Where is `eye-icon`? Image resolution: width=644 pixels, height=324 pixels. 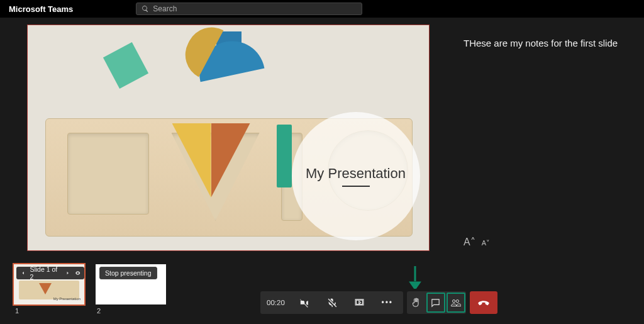
eye-icon is located at coordinates (78, 273).